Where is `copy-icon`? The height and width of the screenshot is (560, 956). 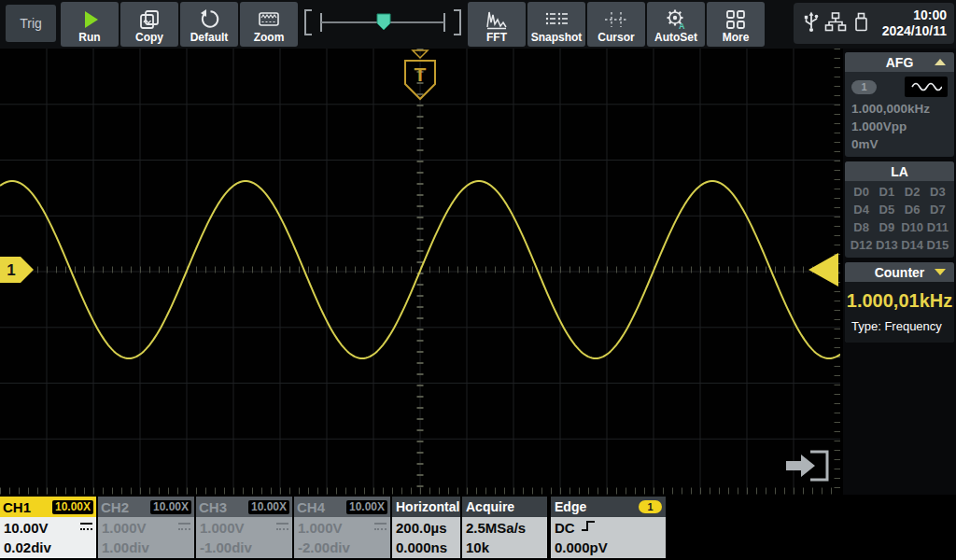
copy-icon is located at coordinates (149, 19).